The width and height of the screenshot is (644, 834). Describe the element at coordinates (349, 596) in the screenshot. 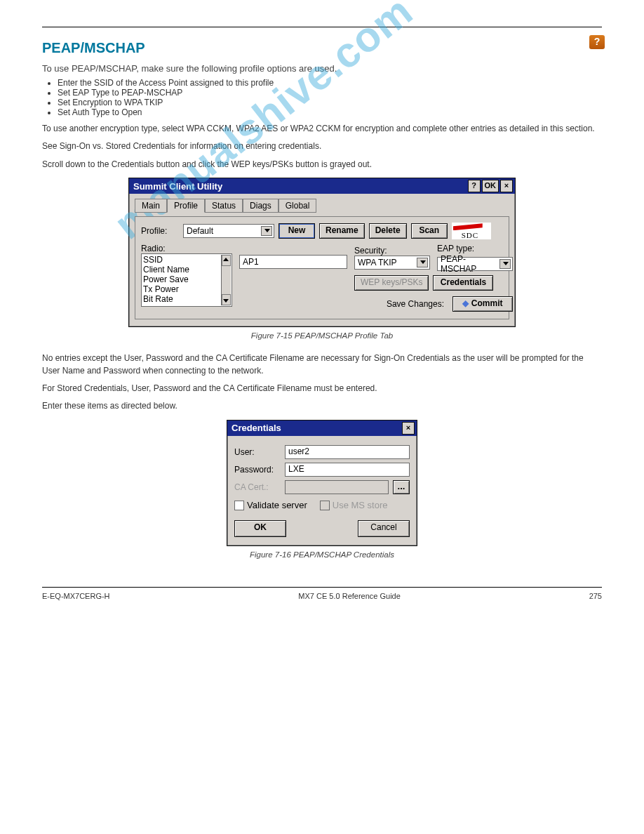

I see `footer-center: MX7 CE 5.0 Reference Guide` at that location.